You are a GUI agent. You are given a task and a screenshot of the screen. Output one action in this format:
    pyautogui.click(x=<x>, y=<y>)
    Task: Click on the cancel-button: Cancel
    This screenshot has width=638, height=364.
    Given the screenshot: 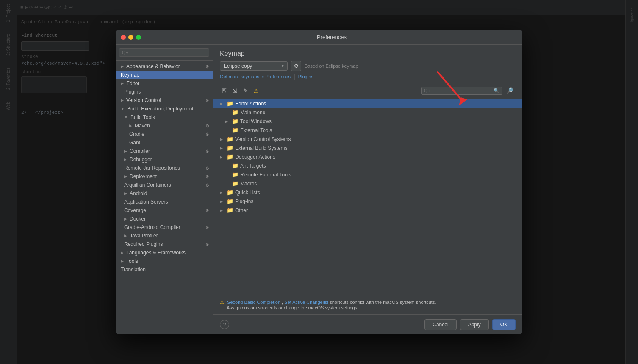 What is the action you would take?
    pyautogui.click(x=441, y=325)
    